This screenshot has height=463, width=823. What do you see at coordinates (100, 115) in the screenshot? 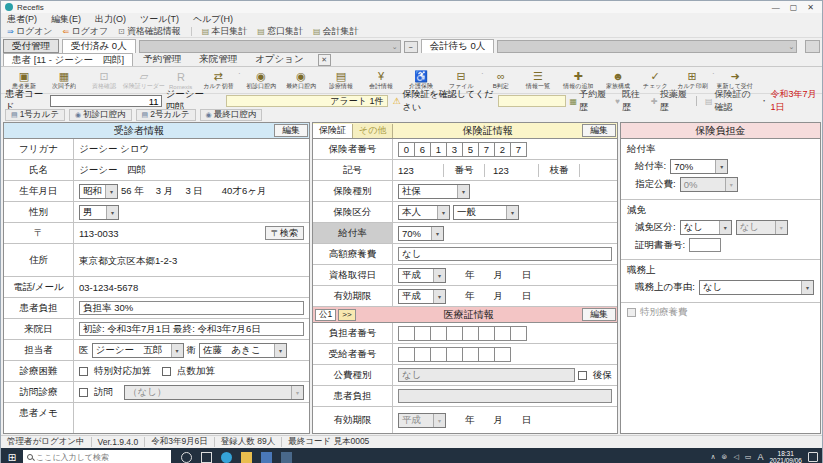
I see `tab-first-oral: ◉初診口腔内` at bounding box center [100, 115].